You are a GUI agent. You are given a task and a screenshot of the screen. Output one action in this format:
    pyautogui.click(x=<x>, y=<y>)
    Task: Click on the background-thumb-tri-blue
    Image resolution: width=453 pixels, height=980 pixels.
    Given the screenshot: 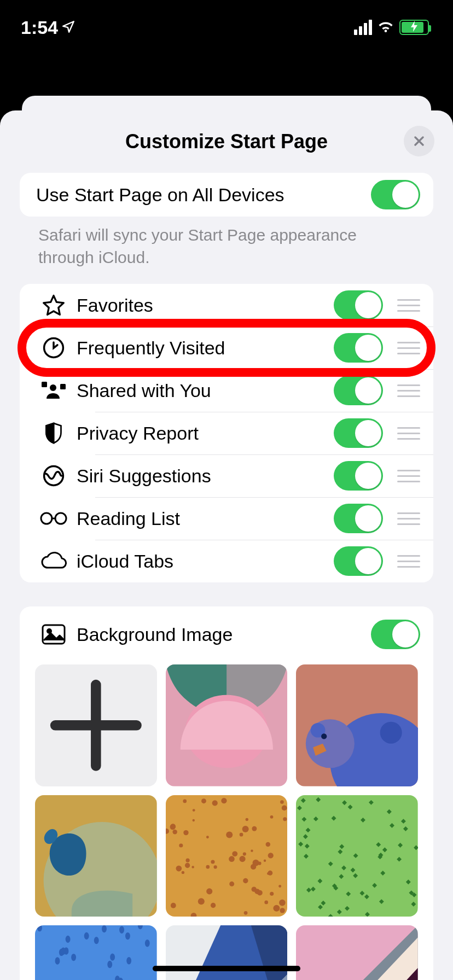 What is the action you would take?
    pyautogui.click(x=226, y=953)
    